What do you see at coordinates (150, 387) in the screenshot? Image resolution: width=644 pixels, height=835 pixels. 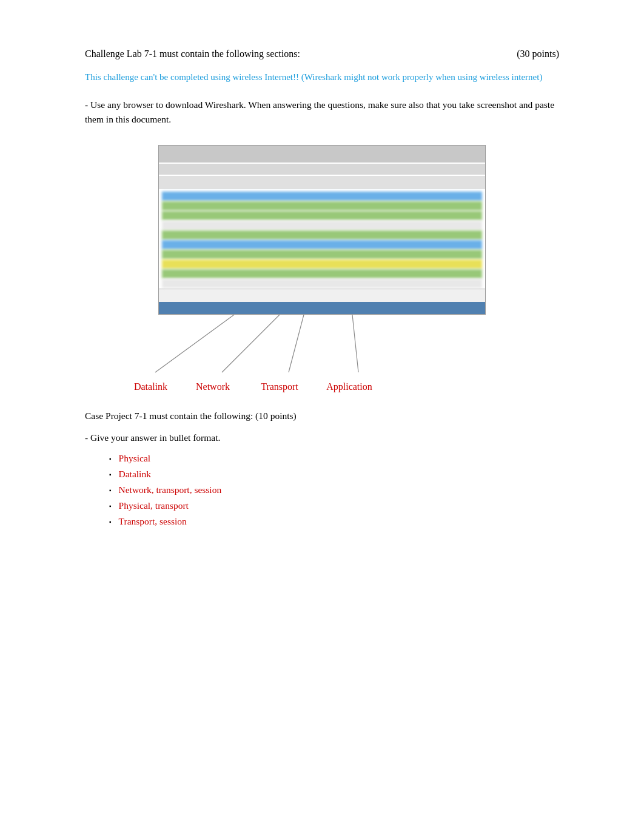 I see `label-datalink: Datalink` at bounding box center [150, 387].